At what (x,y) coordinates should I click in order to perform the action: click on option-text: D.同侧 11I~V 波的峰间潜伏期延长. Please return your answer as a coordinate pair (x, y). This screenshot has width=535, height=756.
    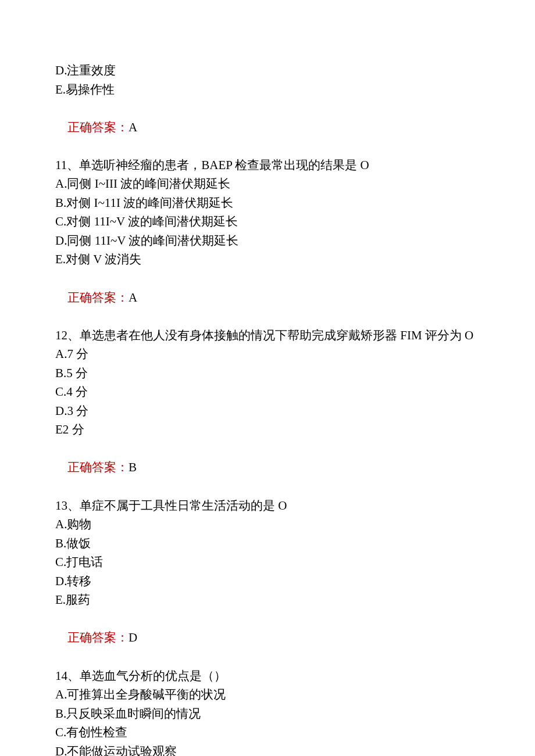
    Looking at the image, I should click on (272, 241).